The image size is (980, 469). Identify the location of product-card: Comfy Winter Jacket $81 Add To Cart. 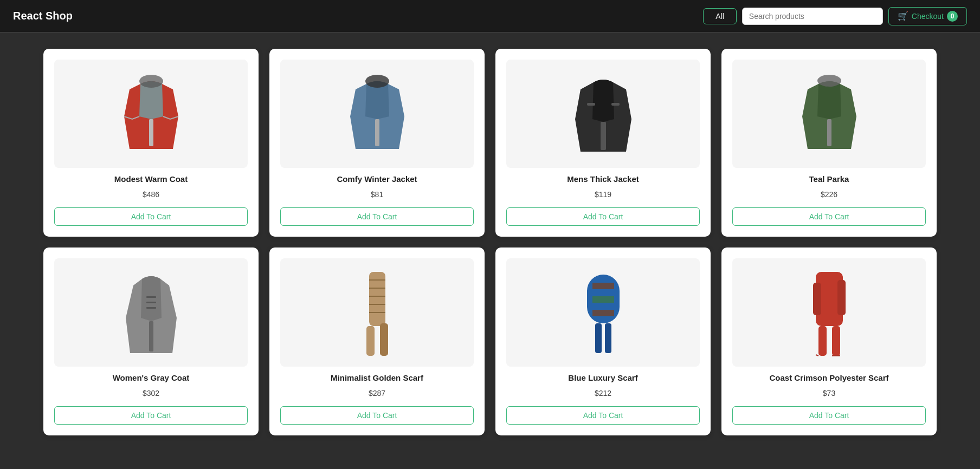
(377, 143).